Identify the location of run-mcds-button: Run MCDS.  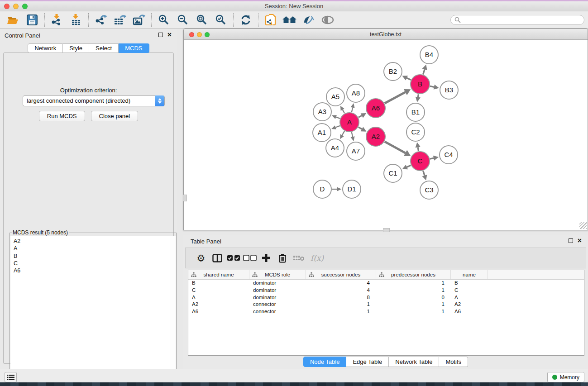
(62, 116).